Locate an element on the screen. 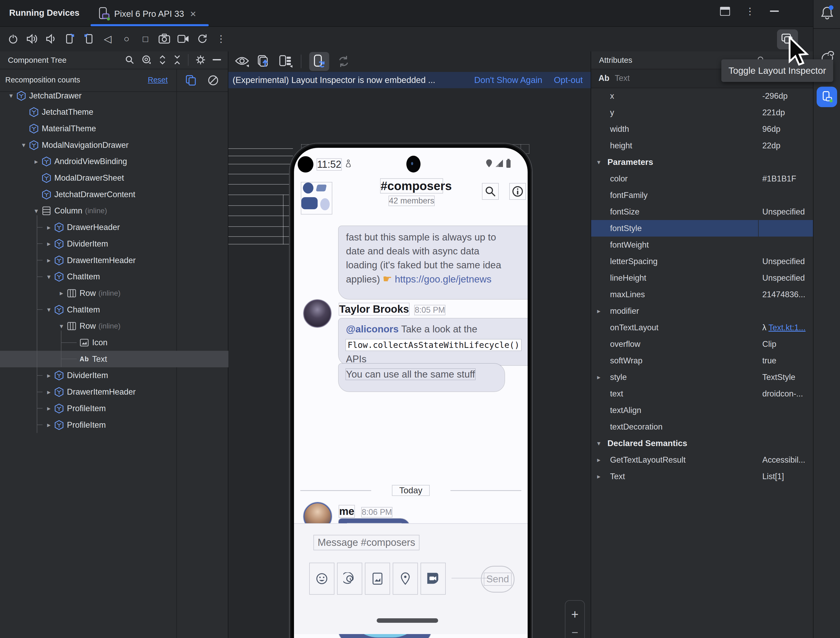 Image resolution: width=840 pixels, height=638 pixels. attr-row-style: ▸styleTextStyle is located at coordinates (702, 377).